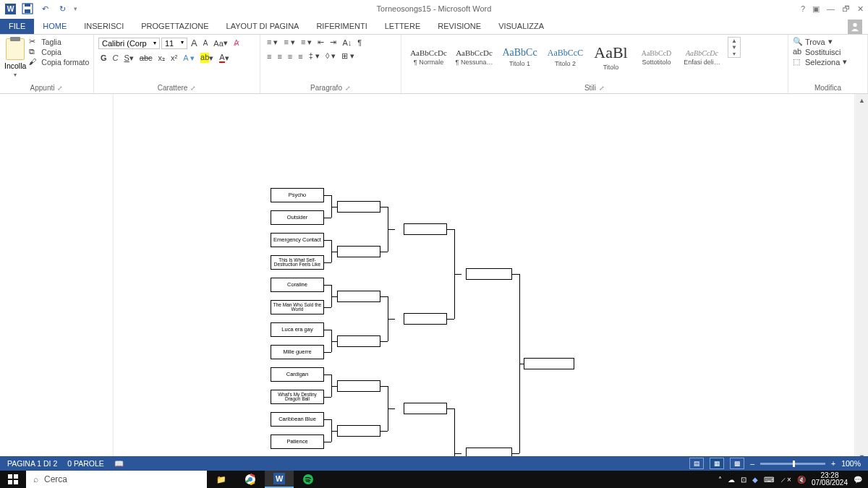 Image resolution: width=868 pixels, height=488 pixels. What do you see at coordinates (174, 58) in the screenshot?
I see `superscript-button: x²` at bounding box center [174, 58].